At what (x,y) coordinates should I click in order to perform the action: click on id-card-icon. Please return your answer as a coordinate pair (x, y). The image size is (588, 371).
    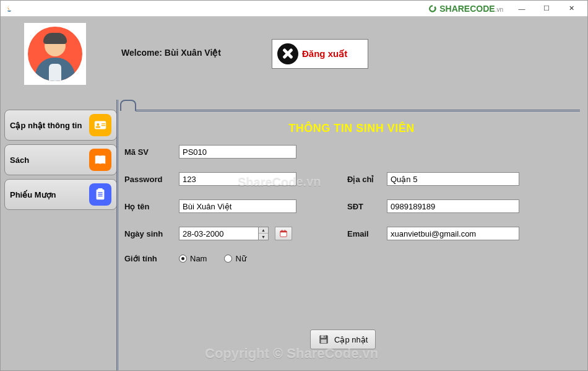
    Looking at the image, I should click on (100, 125).